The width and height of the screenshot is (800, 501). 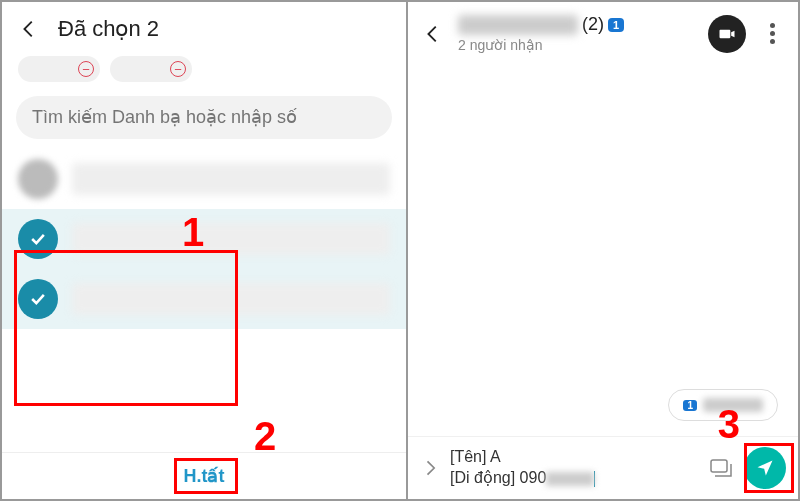 I want to click on video-icon, so click(x=727, y=34).